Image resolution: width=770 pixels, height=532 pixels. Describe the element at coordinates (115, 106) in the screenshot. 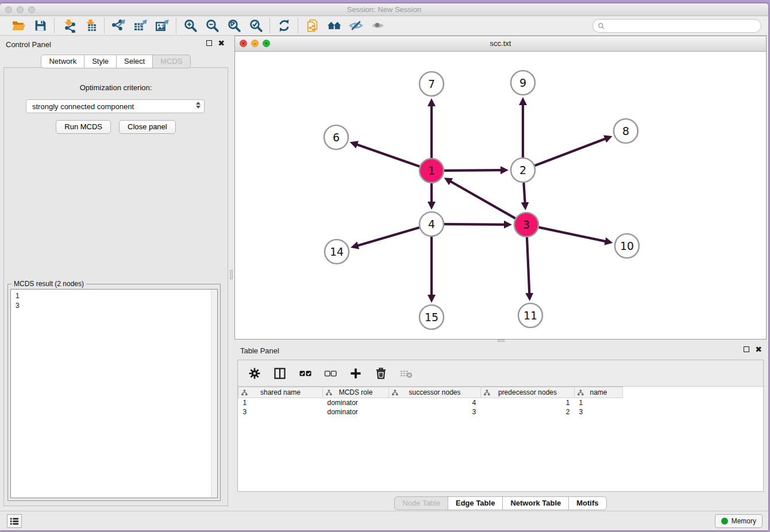

I see `criterion-dropdown: strongly connected component` at that location.